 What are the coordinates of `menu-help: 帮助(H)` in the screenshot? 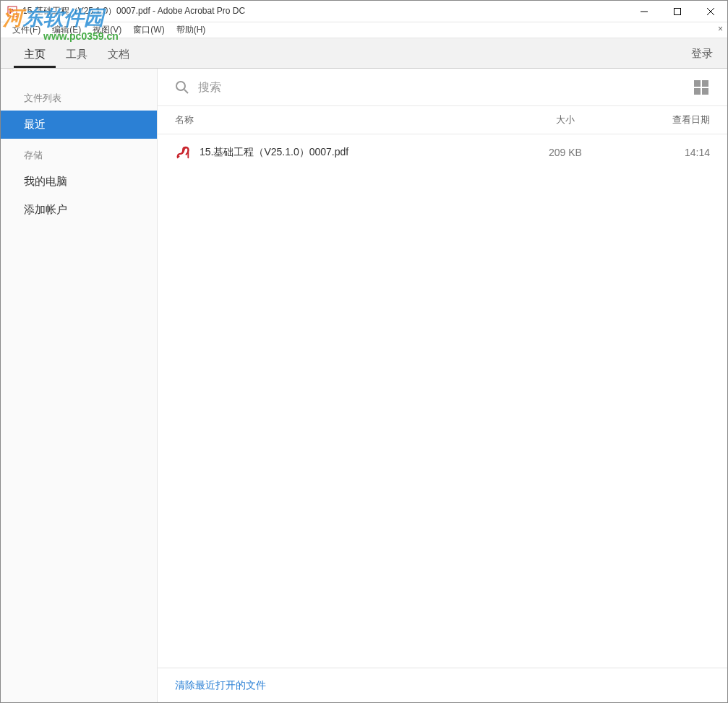 It's located at (191, 30).